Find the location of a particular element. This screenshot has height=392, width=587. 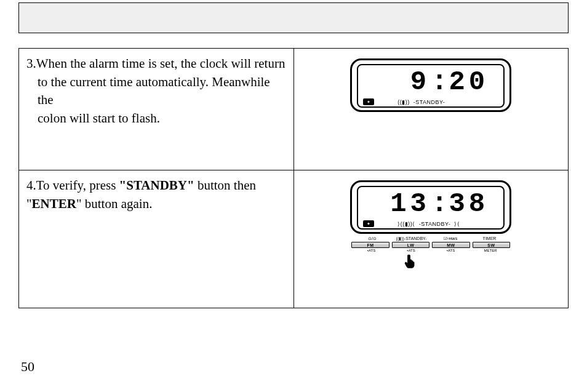

lcd-time: 13:38 is located at coordinates (431, 204).